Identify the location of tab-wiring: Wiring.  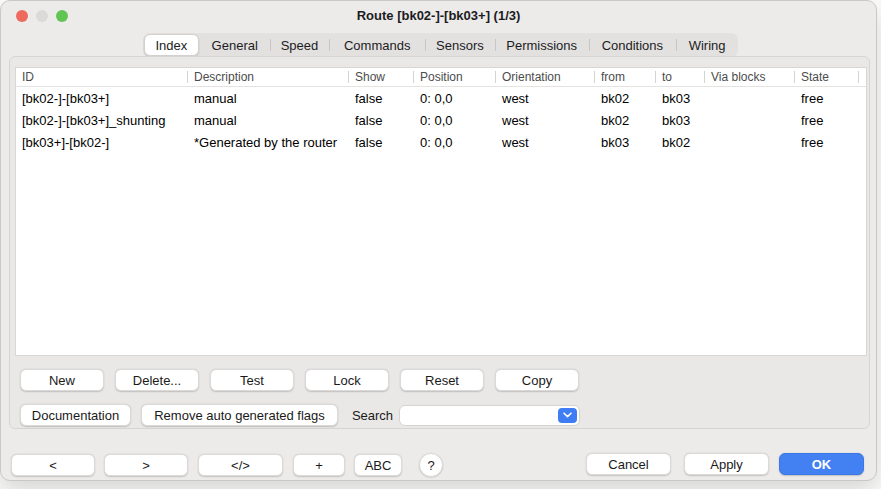
(707, 45).